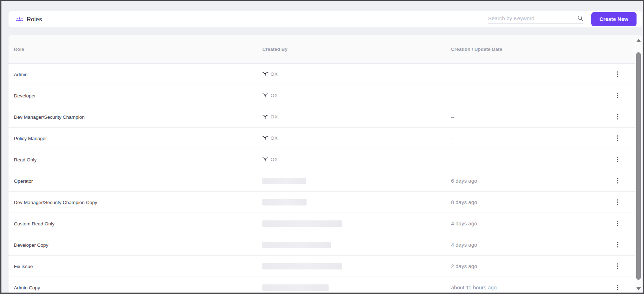  What do you see at coordinates (25, 160) in the screenshot?
I see `role-name: Read Only` at bounding box center [25, 160].